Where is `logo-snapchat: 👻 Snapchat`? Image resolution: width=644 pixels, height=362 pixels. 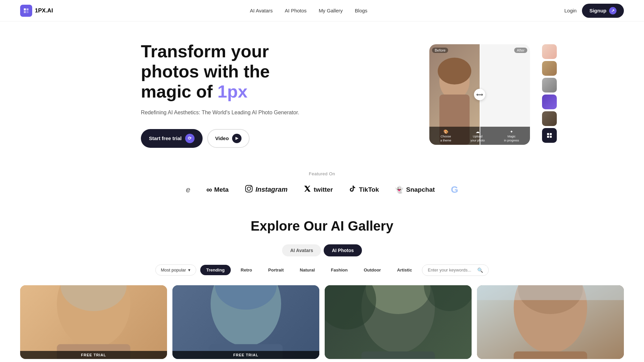
logo-snapchat: 👻 Snapchat is located at coordinates (415, 190).